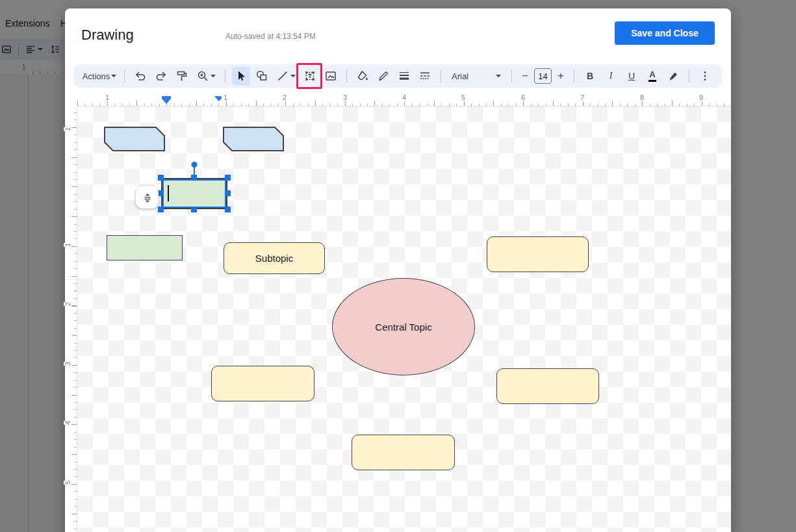  Describe the element at coordinates (161, 209) in the screenshot. I see `resize-handle-sw` at that location.